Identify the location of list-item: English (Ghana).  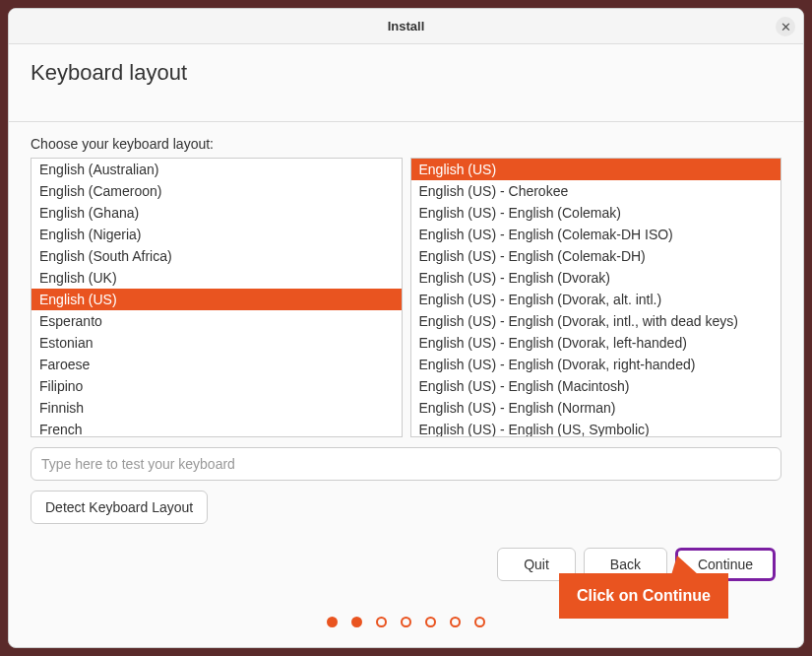
(217, 213).